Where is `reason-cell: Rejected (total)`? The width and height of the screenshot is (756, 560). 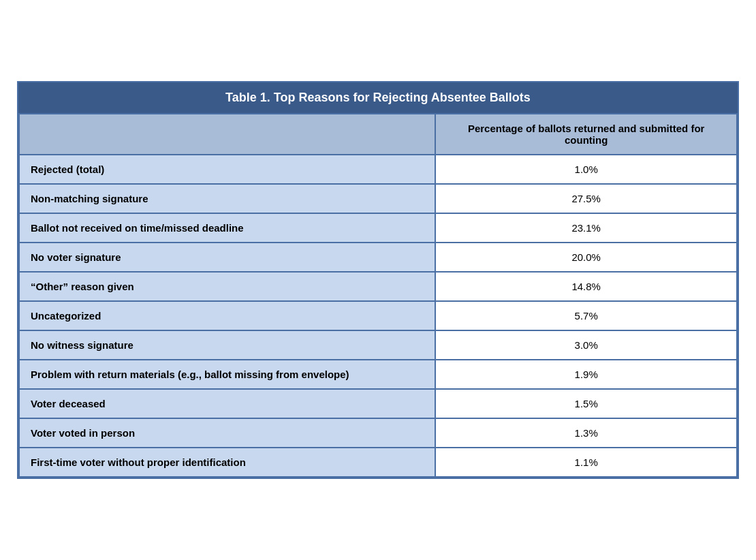
reason-cell: Rejected (total) is located at coordinates (227, 169).